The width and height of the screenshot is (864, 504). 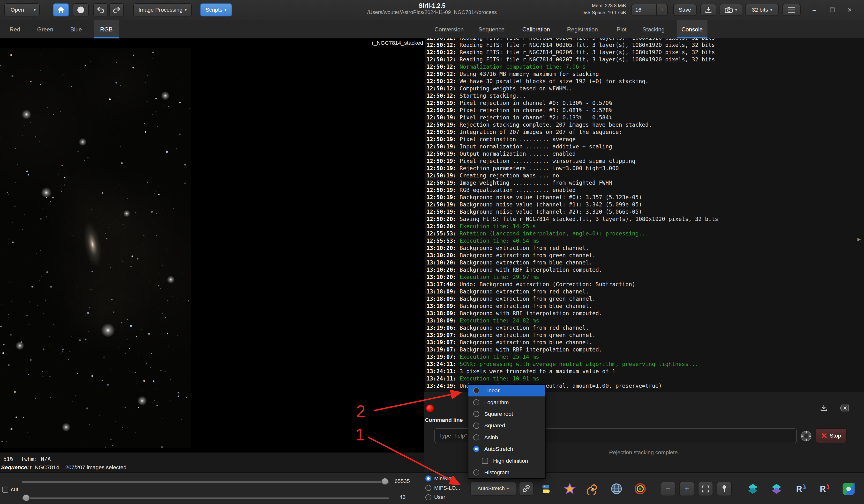 I want to click on console-line: 13:18:09: Background extraction from blu…, so click(x=645, y=306).